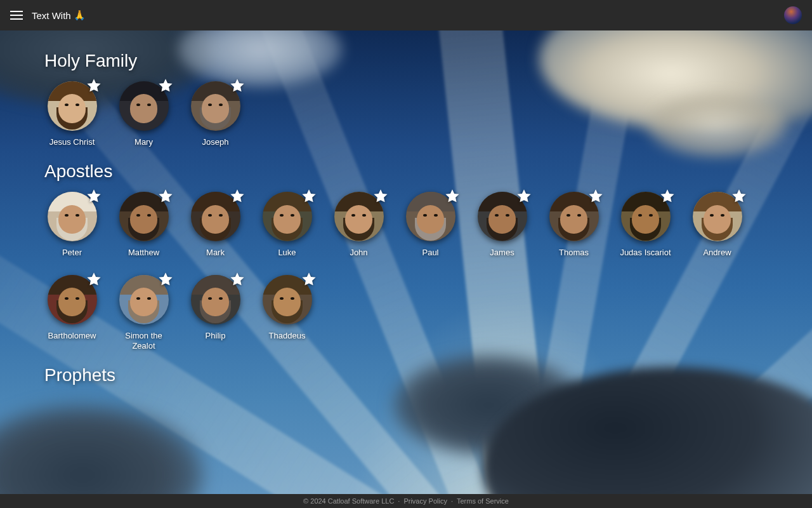 This screenshot has height=508, width=812. I want to click on character-card-mark: Mark, so click(216, 225).